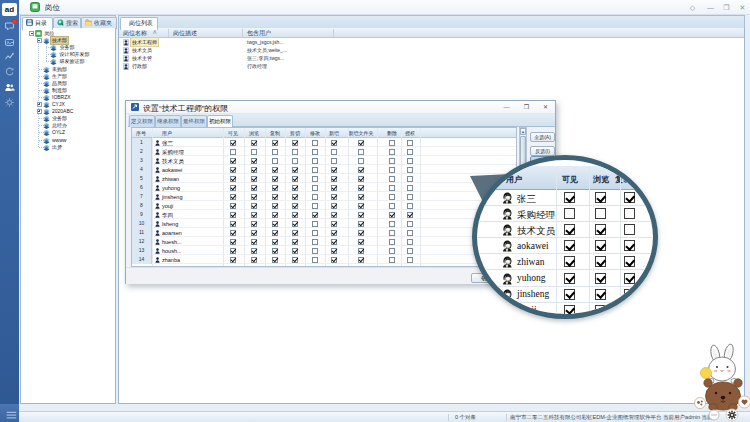 The width and height of the screenshot is (750, 422). I want to click on permission-row: 12huesh..., so click(324, 242).